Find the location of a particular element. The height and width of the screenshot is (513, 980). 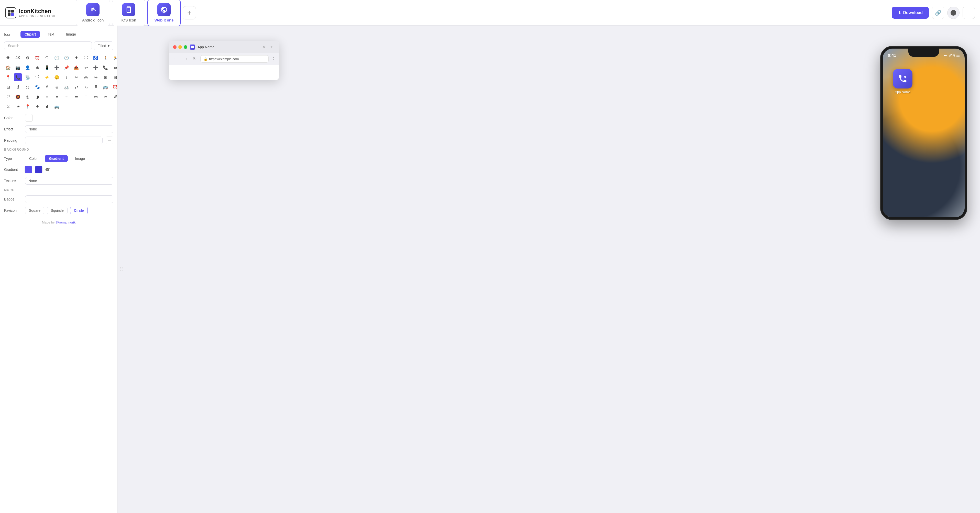

add-tab-button: + is located at coordinates (189, 13).